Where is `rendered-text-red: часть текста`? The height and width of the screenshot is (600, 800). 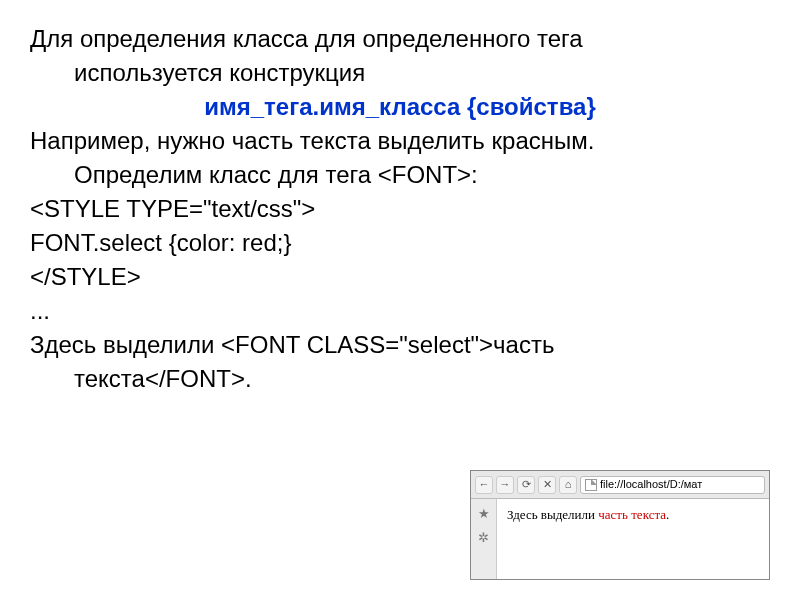
rendered-text-red: часть текста is located at coordinates (632, 514).